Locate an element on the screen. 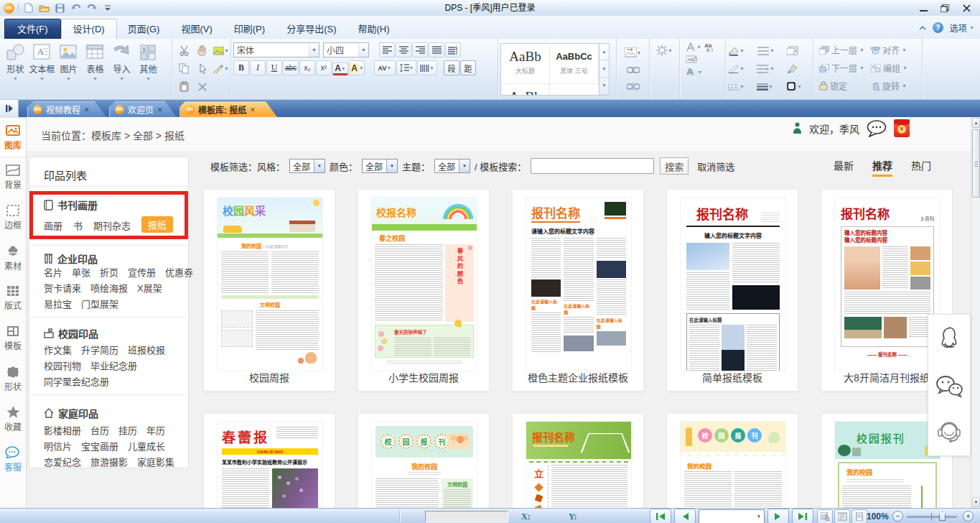  doc-tab-welcome: DPS欢迎页✕ is located at coordinates (143, 109).